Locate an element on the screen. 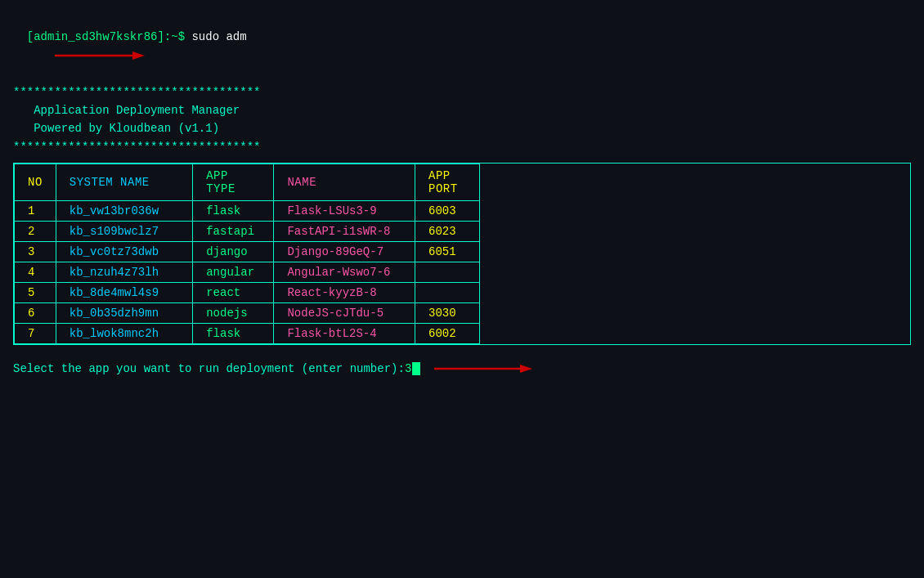 This screenshot has height=578, width=924. table-header-row: NO SYSTEM NAME APP TYPE NAME APP PORT is located at coordinates (247, 183).